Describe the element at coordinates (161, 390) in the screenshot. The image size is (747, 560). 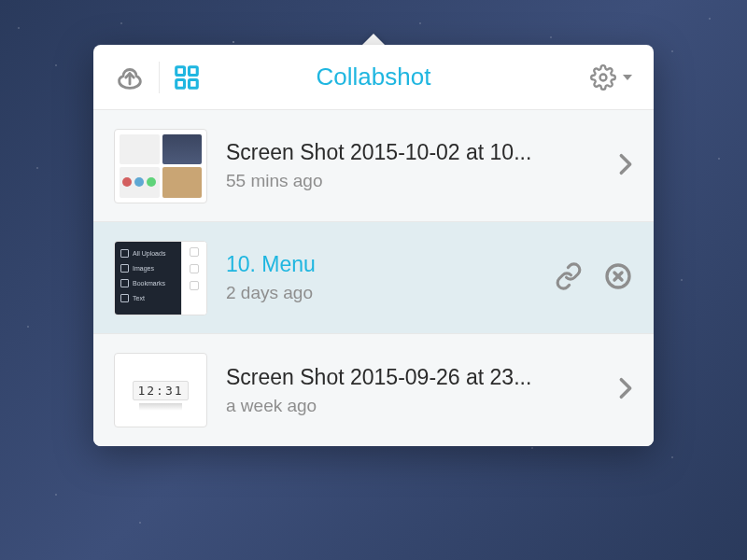
I see `thumbnail: 12:31` at that location.